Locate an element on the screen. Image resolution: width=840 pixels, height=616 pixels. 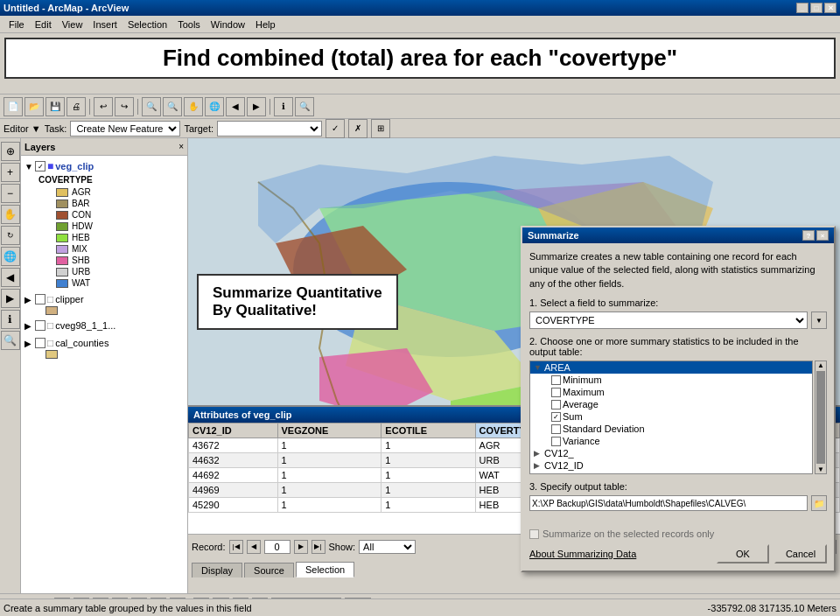
search-tool: 🔍 is located at coordinates (10, 340).